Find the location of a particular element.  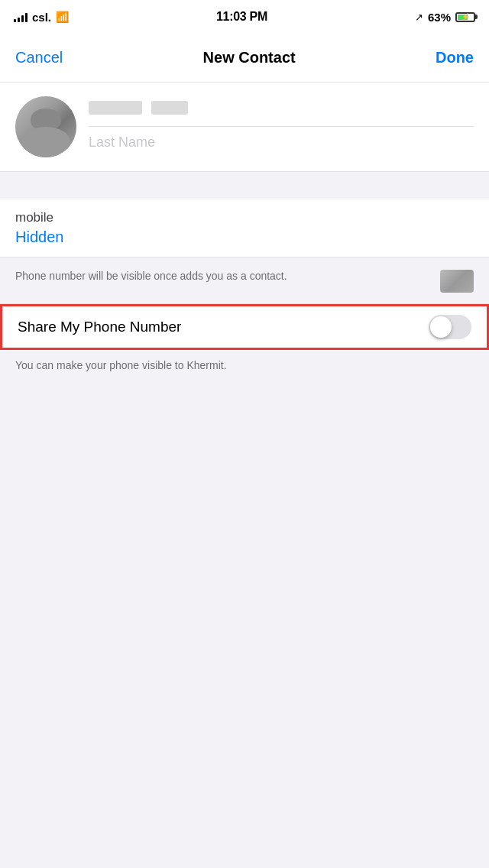

hint-section: You can make your phone visible to Kherm… is located at coordinates (244, 367).